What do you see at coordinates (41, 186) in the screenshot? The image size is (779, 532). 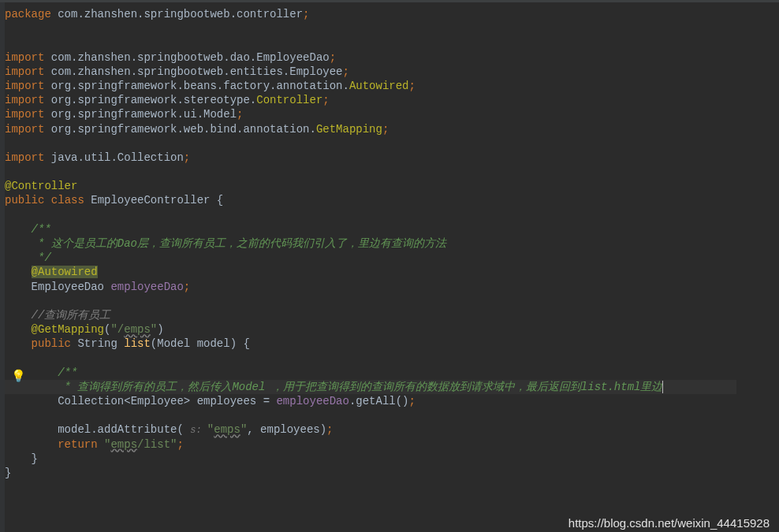 I see `annotation-controller: @Controller` at bounding box center [41, 186].